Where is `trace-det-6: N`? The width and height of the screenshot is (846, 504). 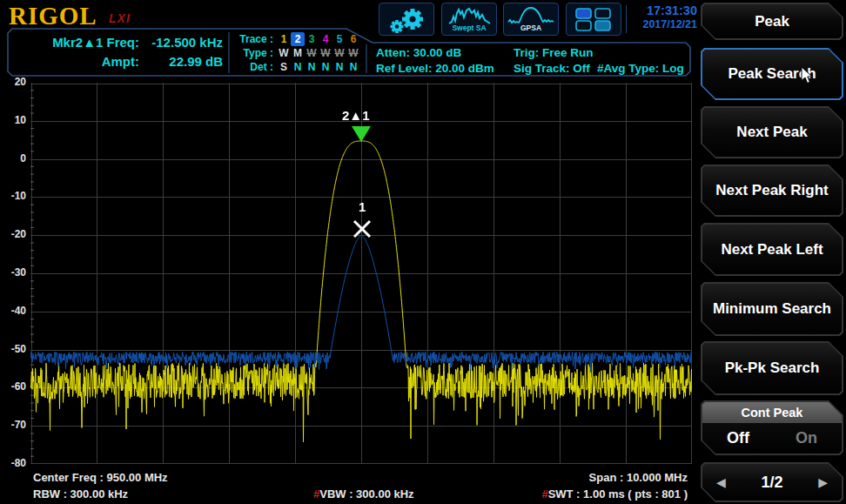 trace-det-6: N is located at coordinates (353, 67).